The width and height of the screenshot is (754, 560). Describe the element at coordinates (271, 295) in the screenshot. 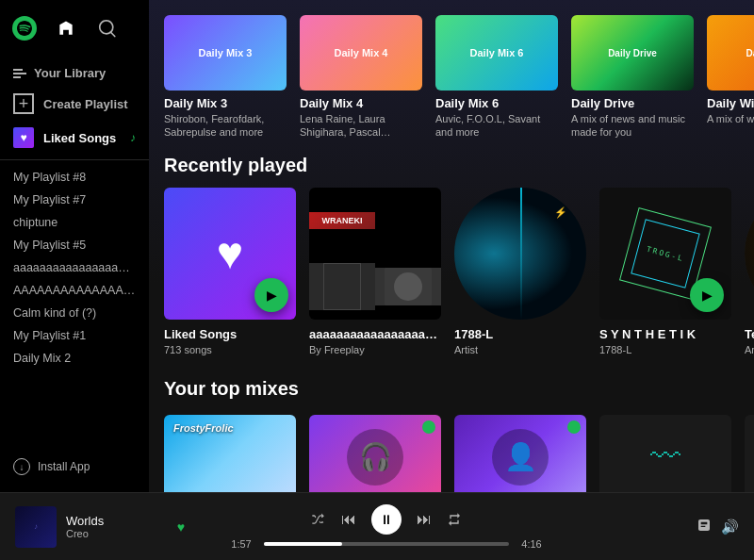

I see `play-button: ▶` at that location.